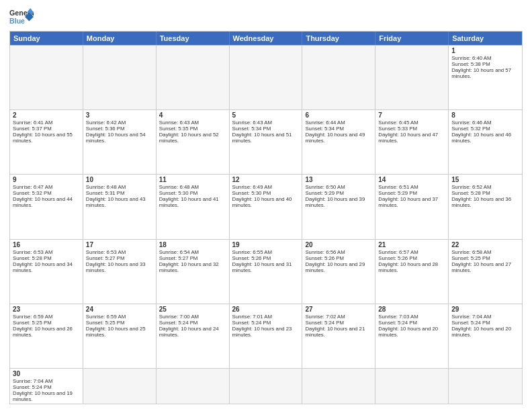 This screenshot has height=411, width=532. What do you see at coordinates (116, 261) in the screenshot?
I see `day-info: Sunrise: 6:53 AMSunset: 5:27 PMDaylight:…` at bounding box center [116, 261].